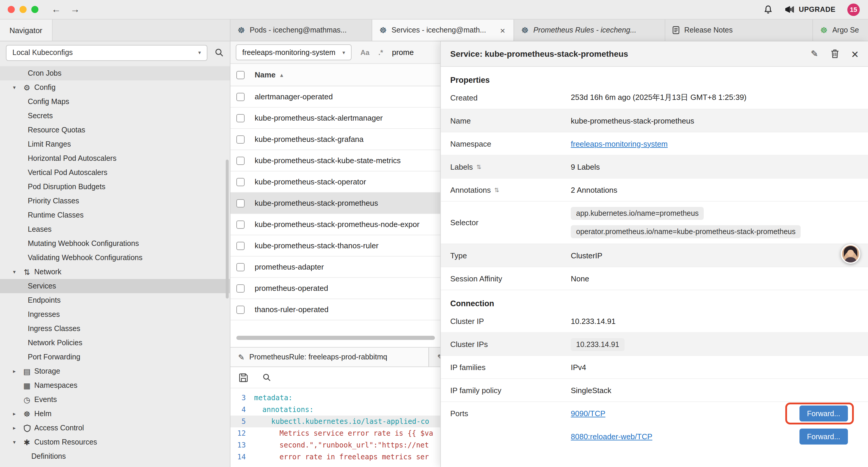 This screenshot has width=868, height=467. I want to click on tab-navigator: Navigator, so click(26, 30).